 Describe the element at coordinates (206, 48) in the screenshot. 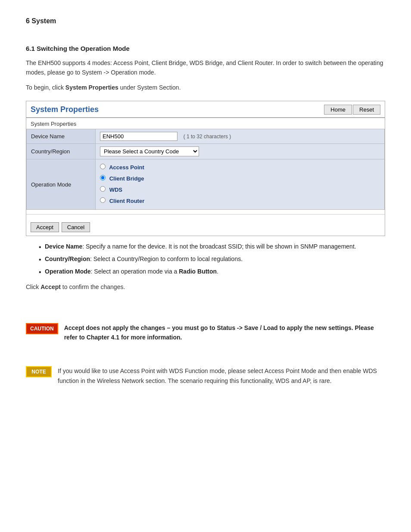

I see `subsection-title: 6.1 Switching the Operation Mode` at that location.